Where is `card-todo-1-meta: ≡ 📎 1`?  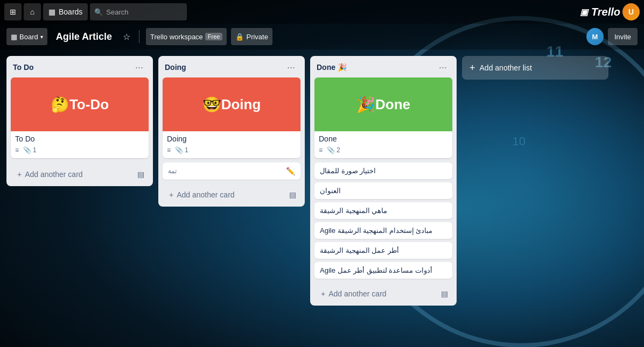 card-todo-1-meta: ≡ 📎 1 is located at coordinates (80, 151).